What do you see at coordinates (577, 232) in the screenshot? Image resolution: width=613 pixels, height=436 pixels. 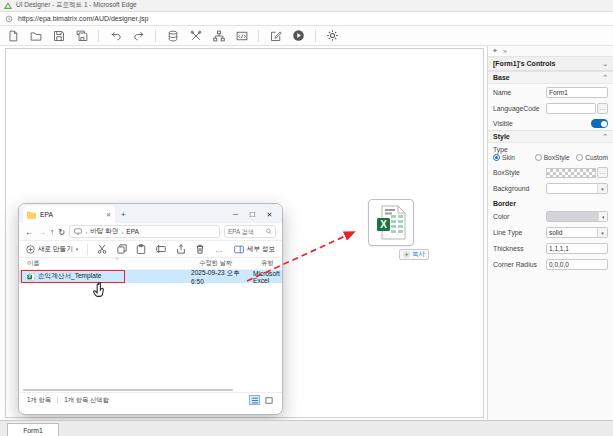 I see `line-type-dropdown: solid▾` at bounding box center [577, 232].